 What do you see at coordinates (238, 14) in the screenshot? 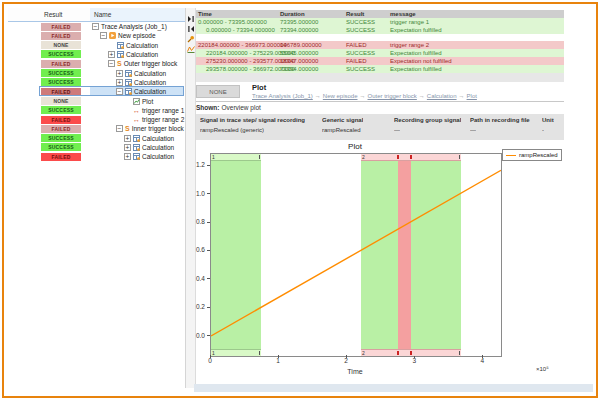
I see `col-header-time: Time` at bounding box center [238, 14].